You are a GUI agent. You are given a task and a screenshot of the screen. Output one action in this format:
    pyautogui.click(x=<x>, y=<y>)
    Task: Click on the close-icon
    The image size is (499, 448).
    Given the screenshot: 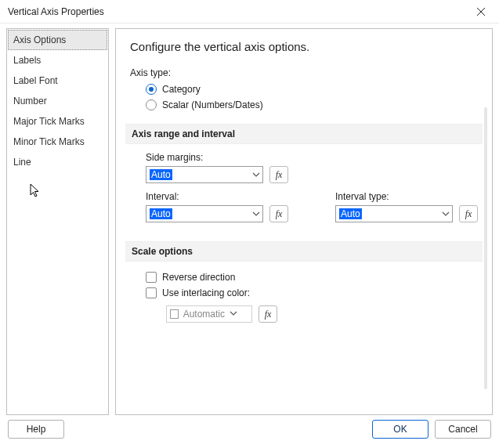 What is the action you would take?
    pyautogui.click(x=481, y=12)
    